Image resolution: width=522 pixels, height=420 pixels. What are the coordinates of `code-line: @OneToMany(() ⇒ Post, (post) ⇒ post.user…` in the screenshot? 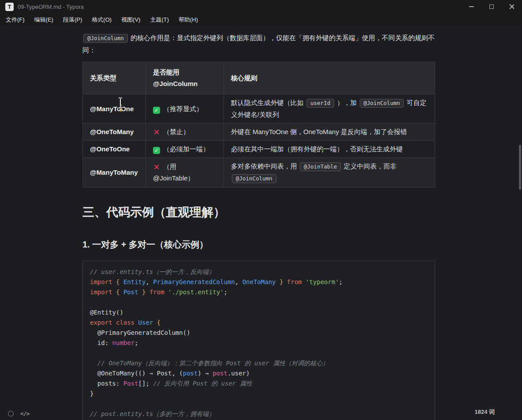 It's located at (259, 373).